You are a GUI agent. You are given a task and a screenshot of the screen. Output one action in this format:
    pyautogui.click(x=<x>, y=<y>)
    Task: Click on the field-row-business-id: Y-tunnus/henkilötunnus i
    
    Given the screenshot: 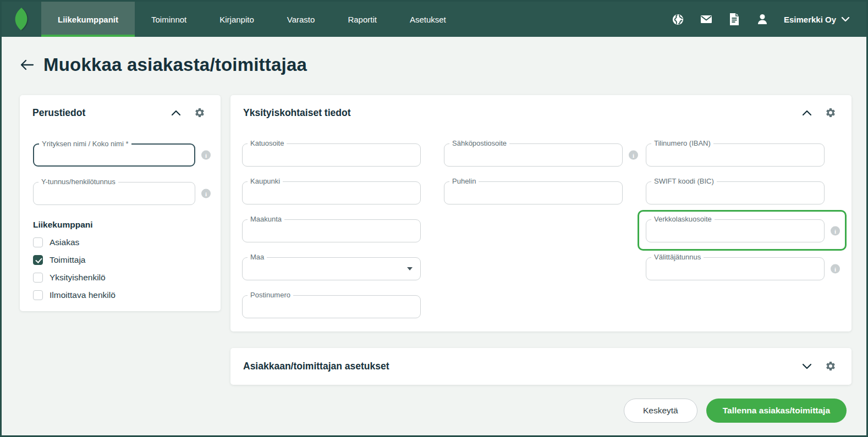 What is the action you would take?
    pyautogui.click(x=114, y=193)
    